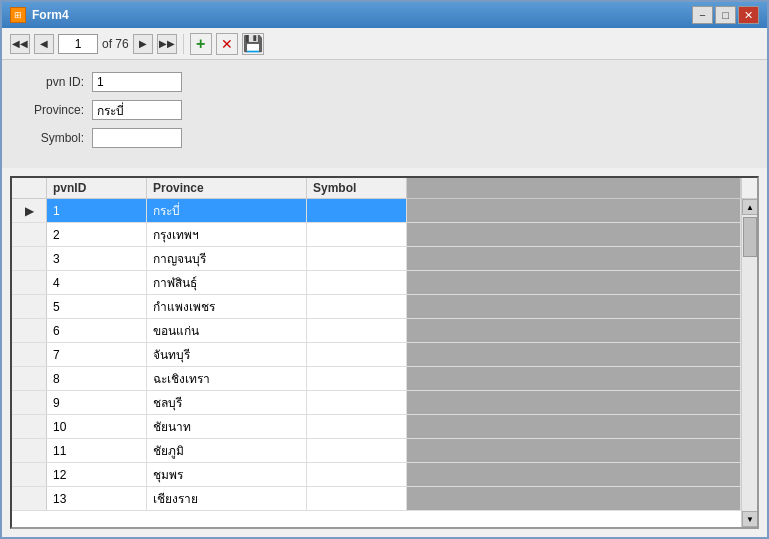 This screenshot has height=539, width=769. Describe the element at coordinates (384, 188) in the screenshot. I see `grid-header: pvnID Province Symbol` at that location.